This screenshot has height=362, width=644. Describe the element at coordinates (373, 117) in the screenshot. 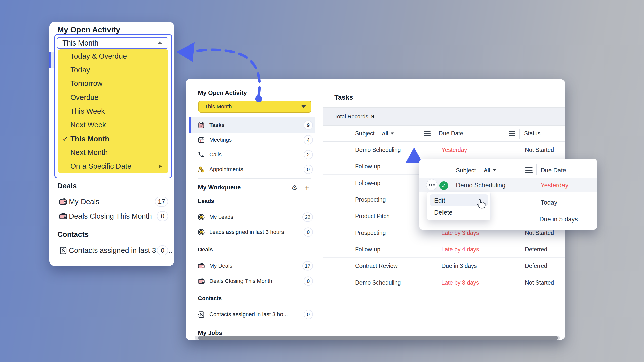

I see `total-records-value: 9` at that location.